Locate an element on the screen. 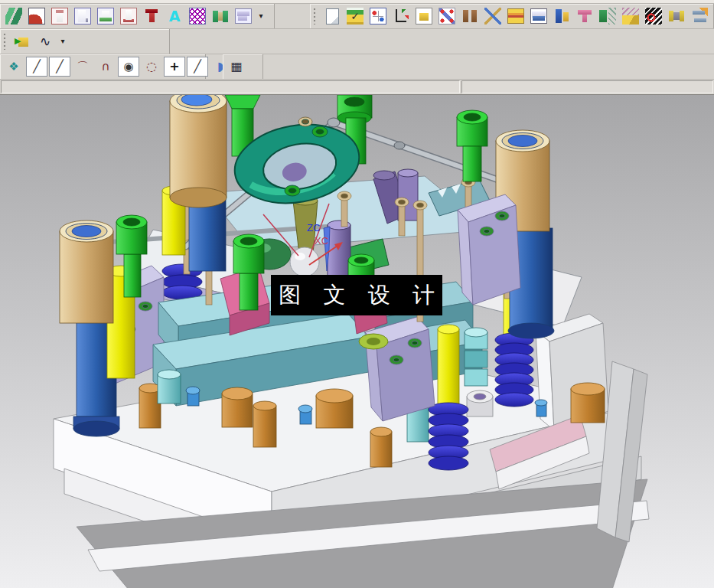 The width and height of the screenshot is (714, 588). design-trim-button is located at coordinates (699, 16).